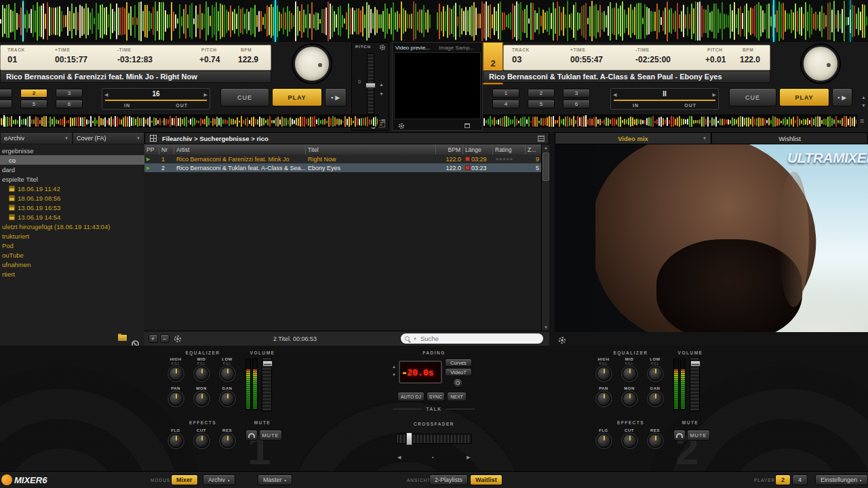  What do you see at coordinates (546, 327) in the screenshot?
I see `scroll-down-icon: ▼` at bounding box center [546, 327].